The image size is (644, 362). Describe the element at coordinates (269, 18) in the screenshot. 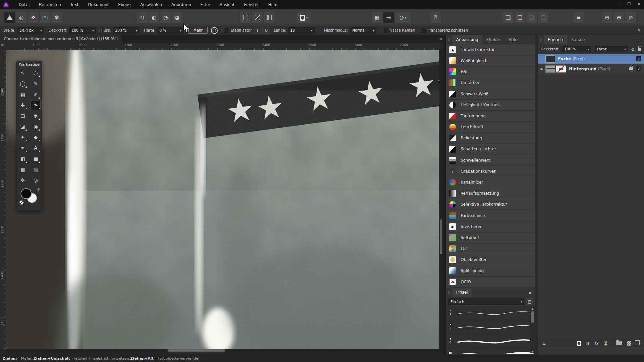

I see `intersect-selection-button` at that location.